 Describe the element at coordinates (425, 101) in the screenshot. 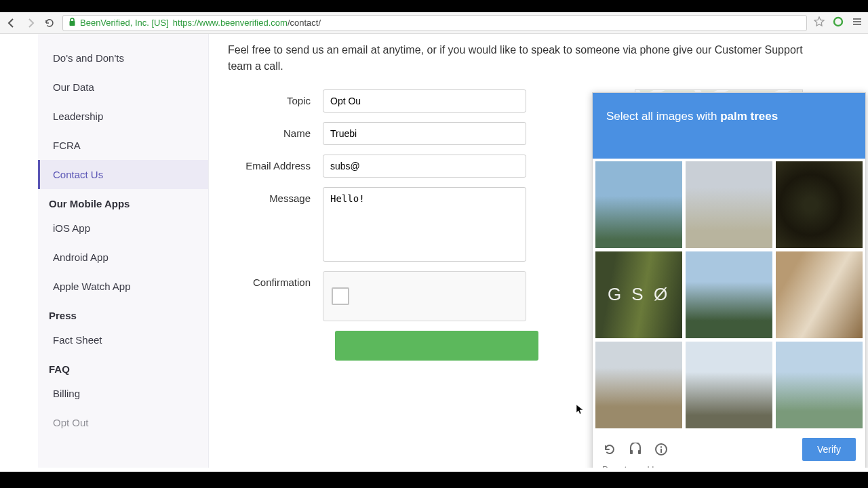

I see `topic-select` at that location.